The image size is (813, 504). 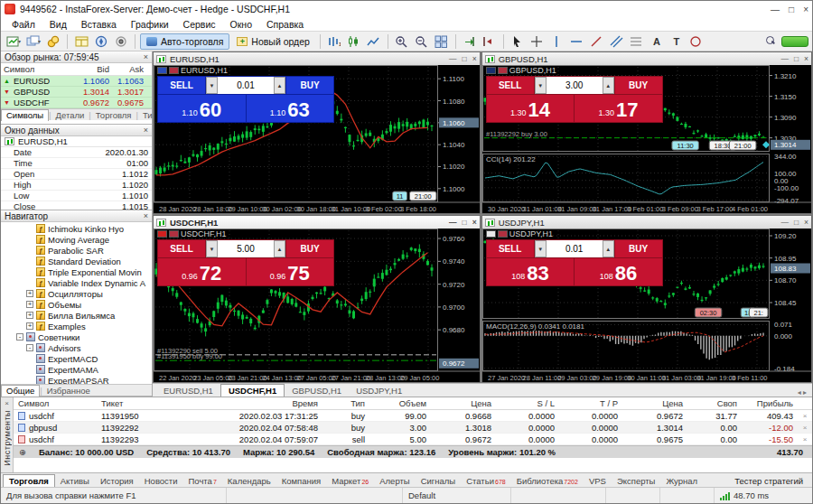 I want to click on navigator-item: ƒVariable Index Dynamic A, so click(x=76, y=283).